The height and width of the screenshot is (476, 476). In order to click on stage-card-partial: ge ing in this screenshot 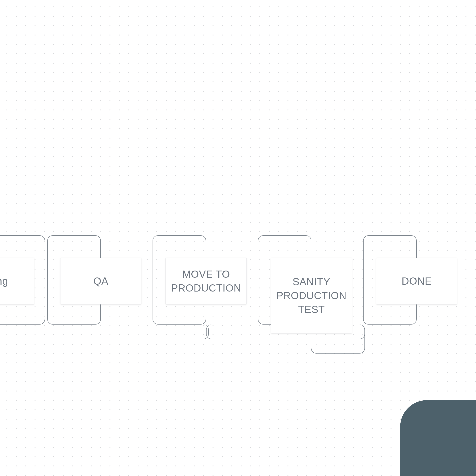, I will do `click(17, 281)`.